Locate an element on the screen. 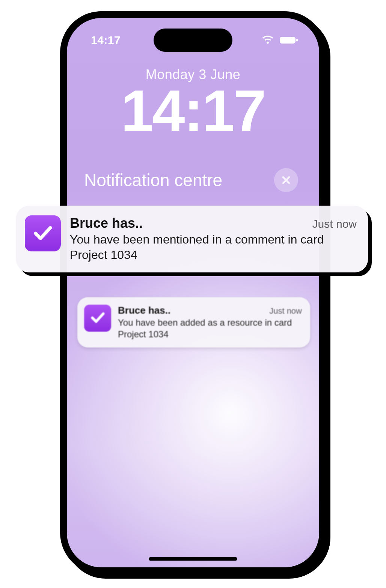 The height and width of the screenshot is (588, 386). lock-date: Monday 3 June is located at coordinates (193, 75).